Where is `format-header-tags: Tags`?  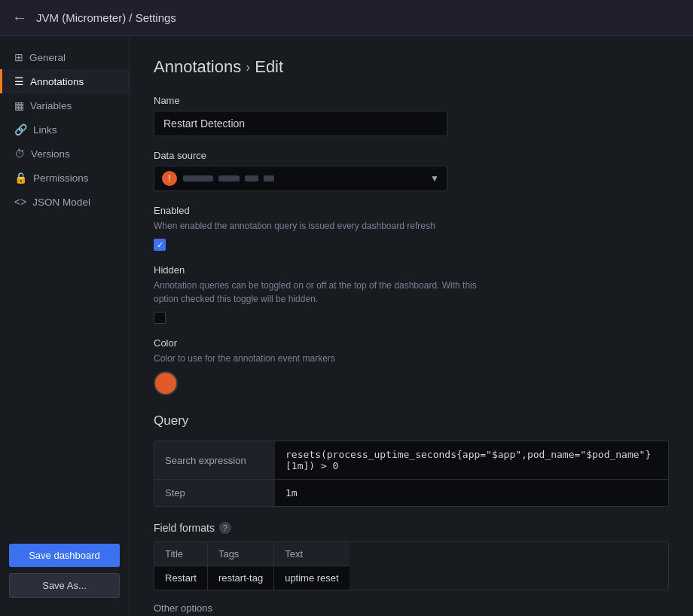
format-header-tags: Tags is located at coordinates (241, 554).